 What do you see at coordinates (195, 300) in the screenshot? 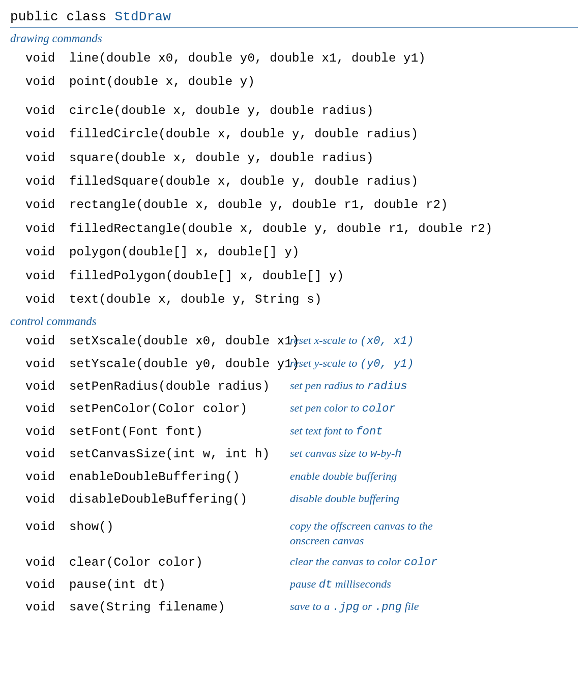
I see `method-signature: text(double x, double y, String s)` at bounding box center [195, 300].